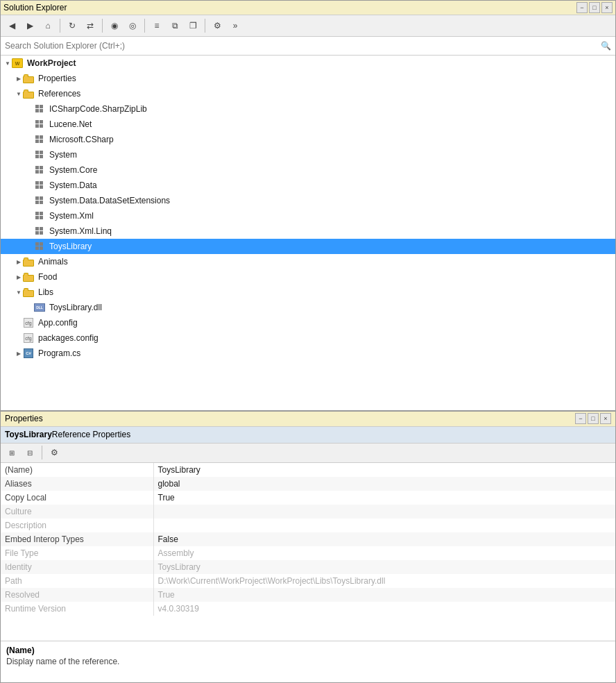 This screenshot has width=616, height=683. What do you see at coordinates (308, 553) in the screenshot?
I see `props-row-filetype: File TypeAssembly` at bounding box center [308, 553].